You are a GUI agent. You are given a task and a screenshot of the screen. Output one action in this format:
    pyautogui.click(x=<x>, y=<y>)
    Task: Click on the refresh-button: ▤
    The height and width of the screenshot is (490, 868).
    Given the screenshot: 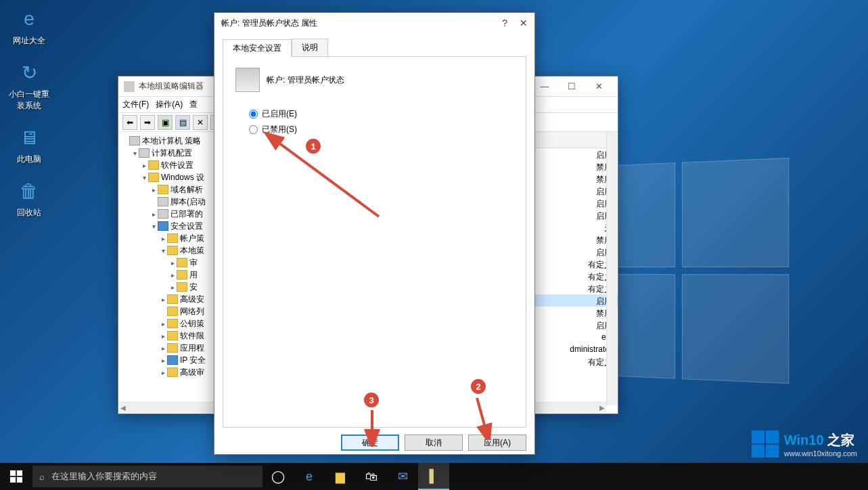 What is the action you would take?
    pyautogui.click(x=183, y=122)
    